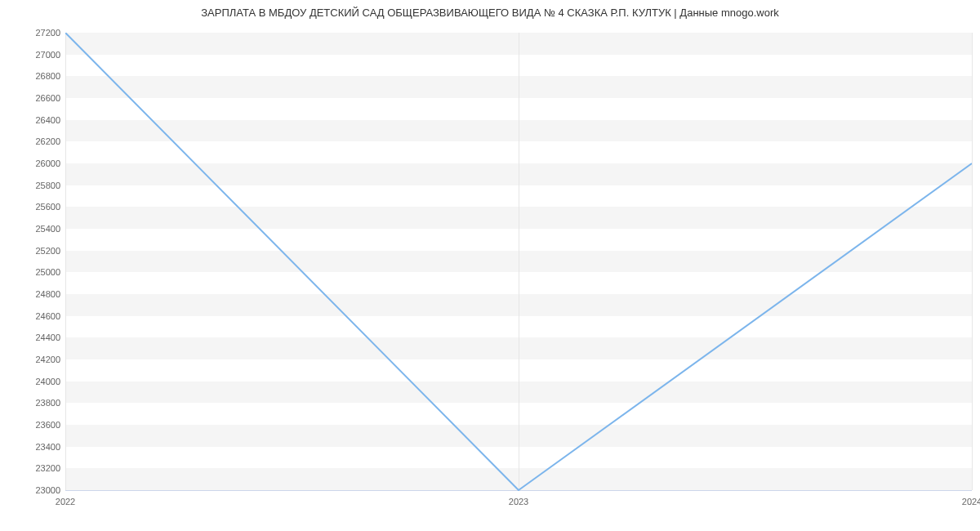  I want to click on y-tick-label: 23400, so click(36, 447).